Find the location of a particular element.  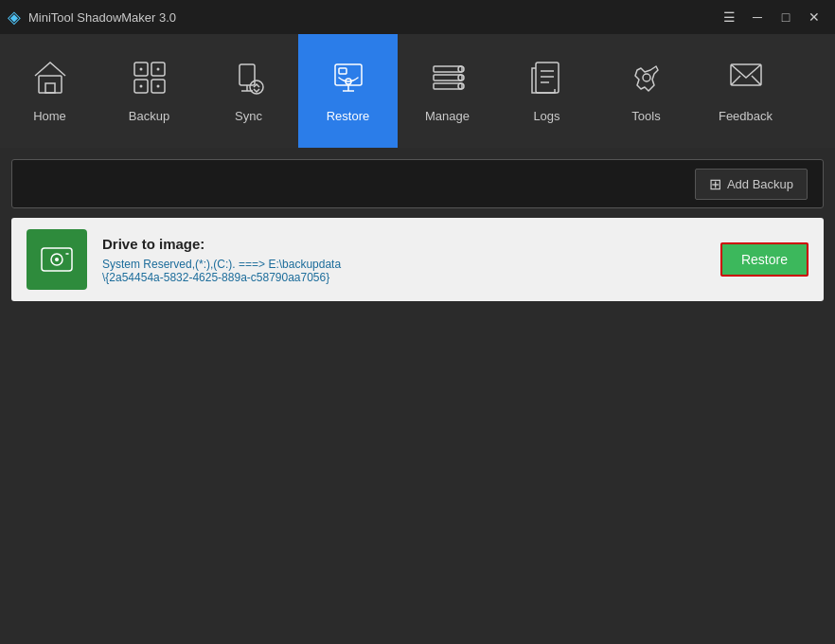

nav-feedback-label: Feedback is located at coordinates (746, 116).